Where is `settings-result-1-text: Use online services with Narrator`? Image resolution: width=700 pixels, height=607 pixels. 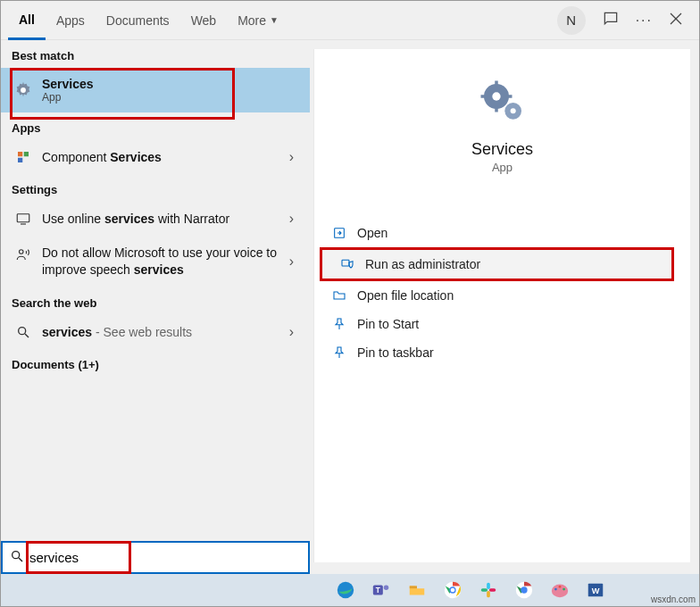 settings-result-1-text: Use online services with Narrator is located at coordinates (162, 219).